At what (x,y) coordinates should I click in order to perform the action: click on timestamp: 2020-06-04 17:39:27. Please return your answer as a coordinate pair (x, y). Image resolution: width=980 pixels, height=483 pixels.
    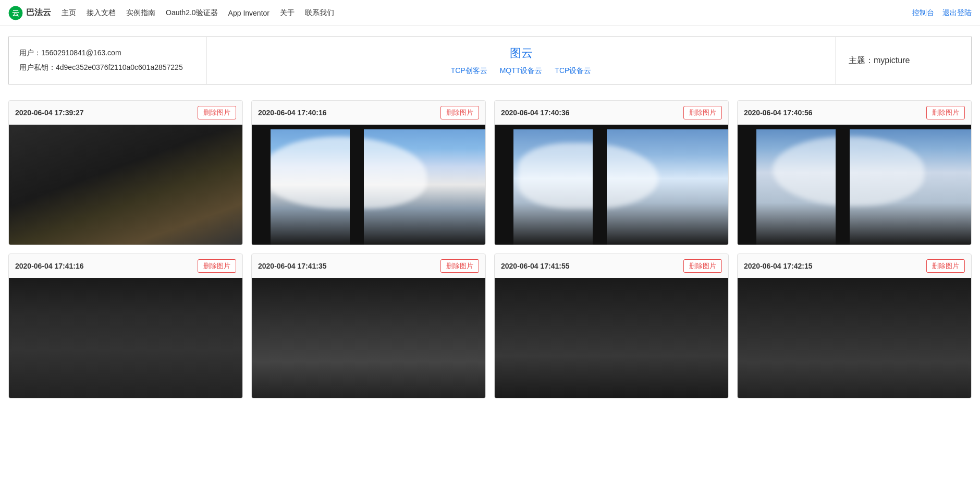
    Looking at the image, I should click on (50, 113).